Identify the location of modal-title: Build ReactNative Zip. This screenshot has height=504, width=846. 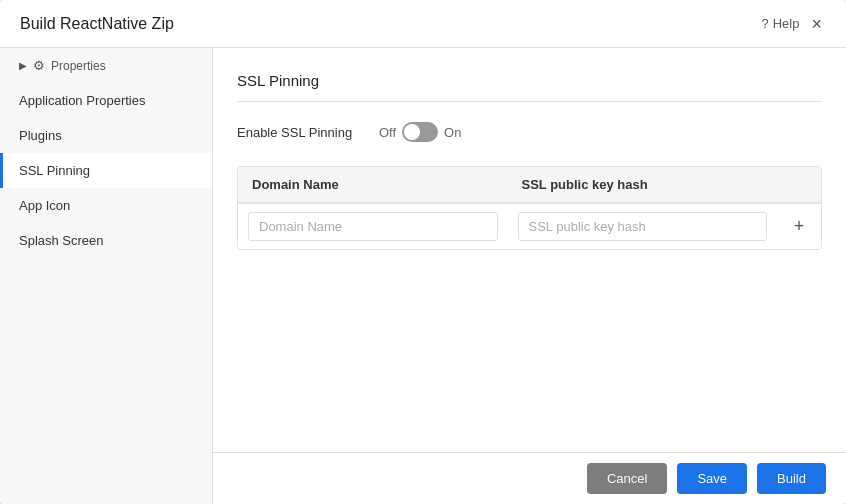
(97, 24).